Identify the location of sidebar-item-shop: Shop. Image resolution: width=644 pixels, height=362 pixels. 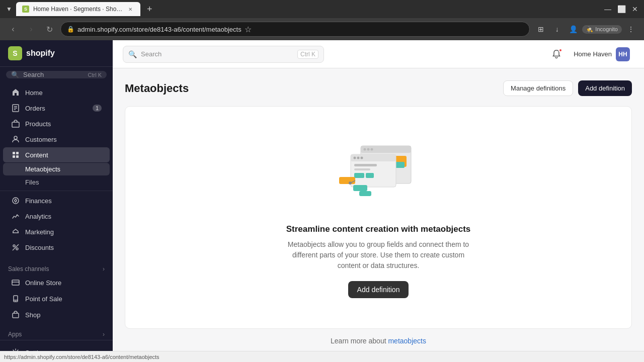
(56, 315).